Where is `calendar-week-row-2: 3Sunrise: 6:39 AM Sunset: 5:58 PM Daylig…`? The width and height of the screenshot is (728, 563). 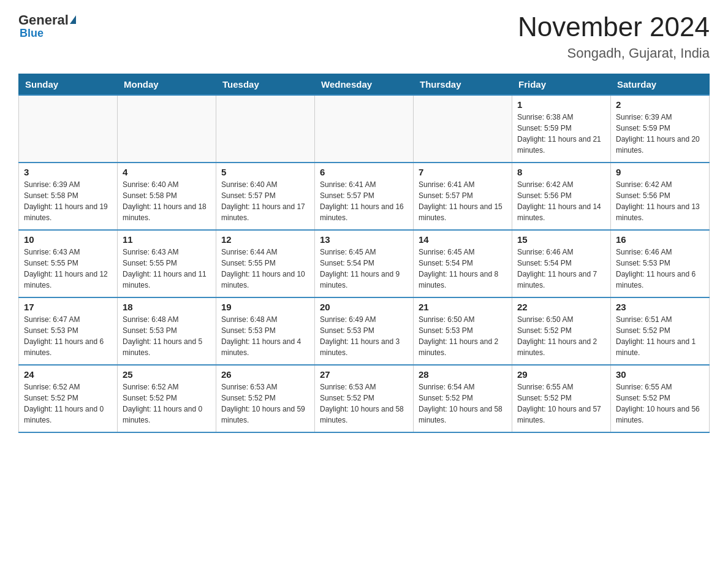 calendar-week-row-2: 3Sunrise: 6:39 AM Sunset: 5:58 PM Daylig… is located at coordinates (364, 196).